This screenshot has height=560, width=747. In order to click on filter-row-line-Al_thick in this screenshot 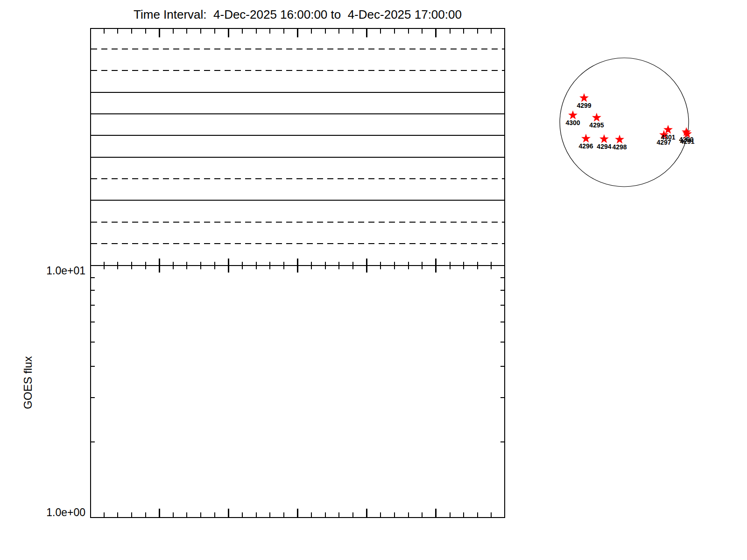, I will do `click(298, 70)`.